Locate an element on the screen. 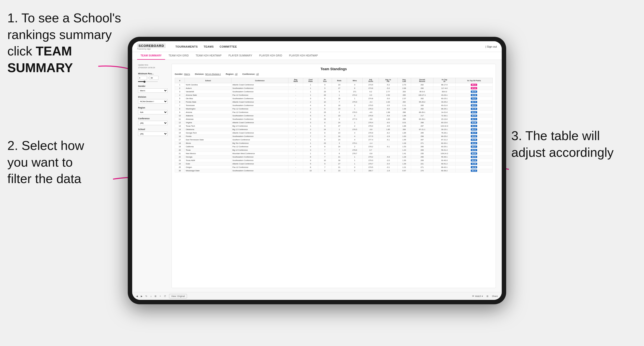  minimum-rounds-label: Minimum Rou... is located at coordinates (153, 74).